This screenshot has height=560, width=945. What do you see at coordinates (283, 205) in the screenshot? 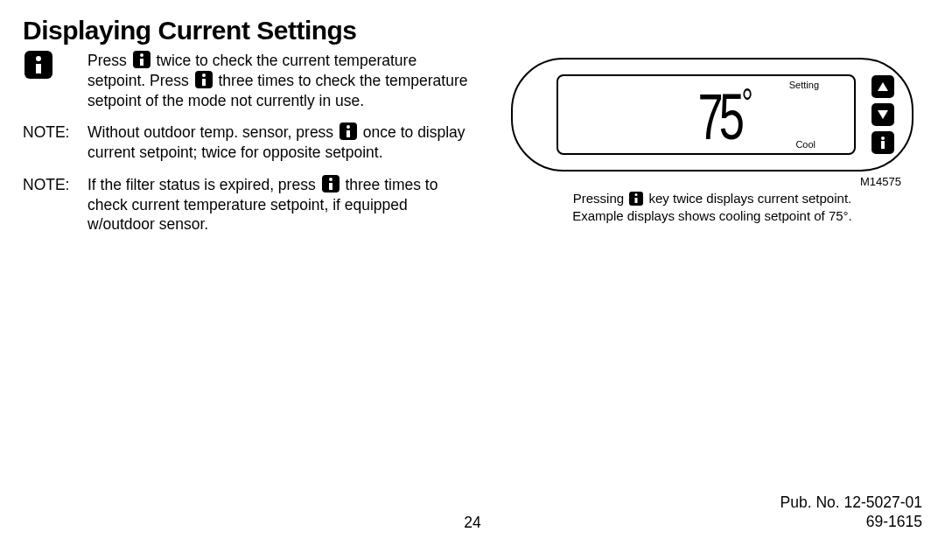
I see `note-2-text: If the filter status is expired, press t…` at bounding box center [283, 205].